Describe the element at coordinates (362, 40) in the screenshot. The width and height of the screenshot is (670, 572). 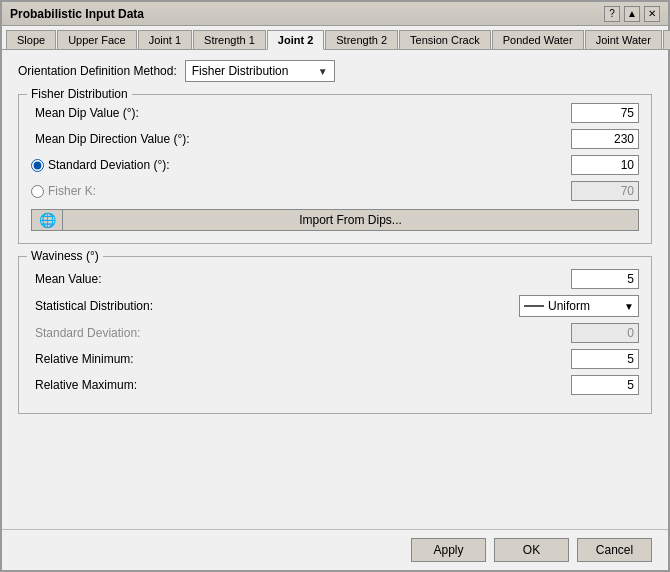
I see `tab-strength2: Strength 2` at that location.